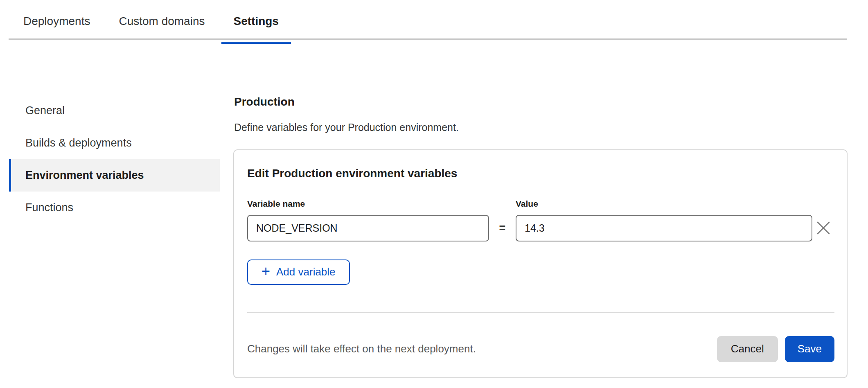  I want to click on sidebar-item-builds-deployments: Builds & deployments, so click(115, 143).